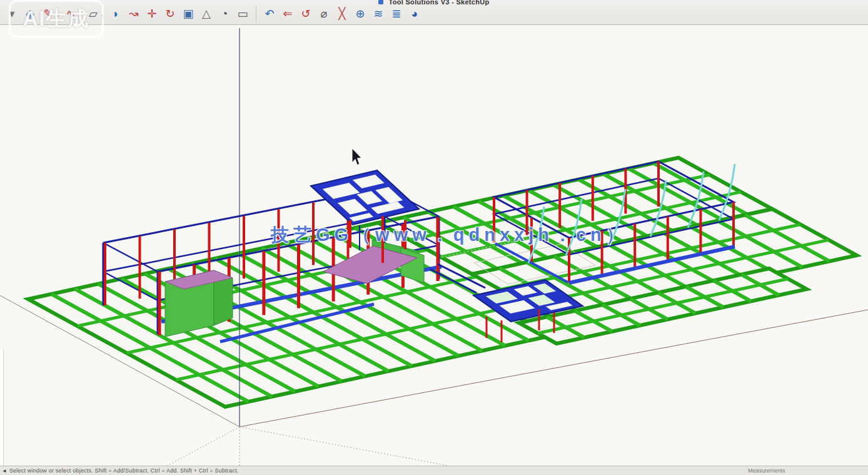 The width and height of the screenshot is (868, 475). Describe the element at coordinates (225, 14) in the screenshot. I see `orbit-tool-icon: ◔` at that location.